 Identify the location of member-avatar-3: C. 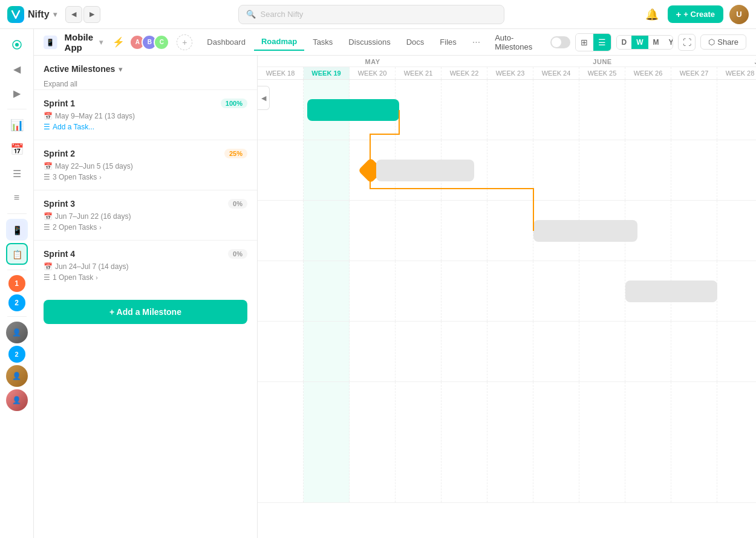
(161, 42).